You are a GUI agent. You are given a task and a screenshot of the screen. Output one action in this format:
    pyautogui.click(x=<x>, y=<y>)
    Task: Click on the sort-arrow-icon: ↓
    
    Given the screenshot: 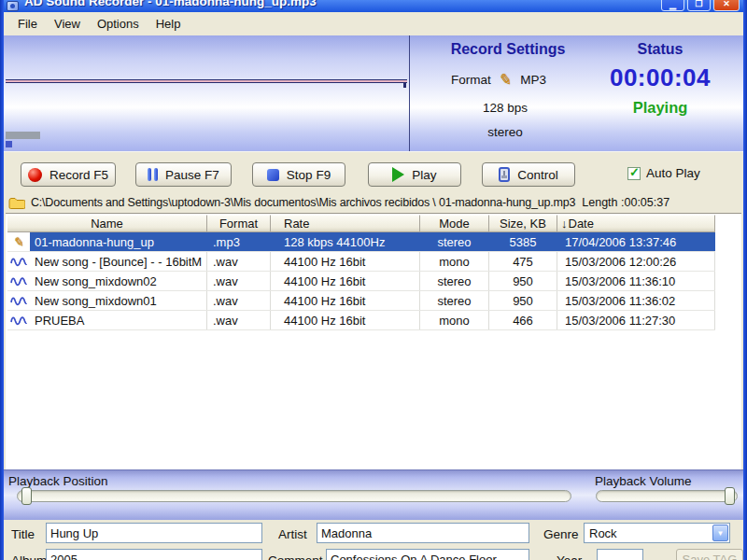 What is the action you would take?
    pyautogui.click(x=564, y=224)
    